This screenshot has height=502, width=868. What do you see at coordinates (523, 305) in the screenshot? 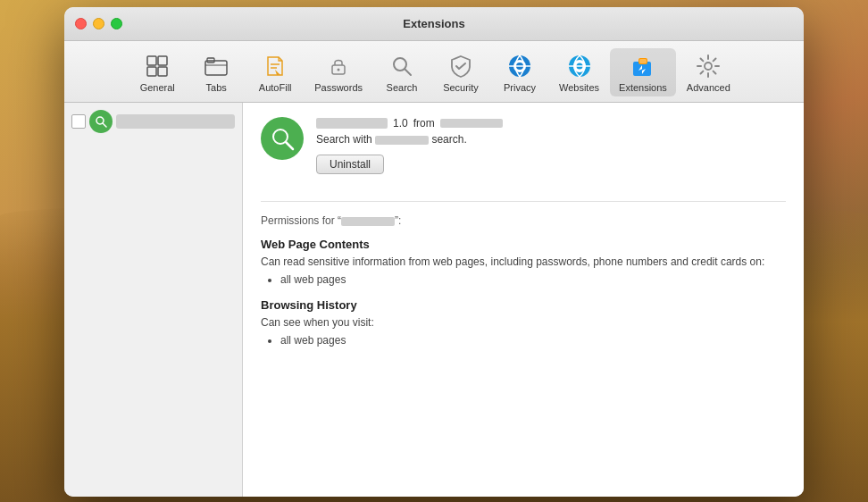
I see `browsing-history-heading: Browsing History` at bounding box center [523, 305].